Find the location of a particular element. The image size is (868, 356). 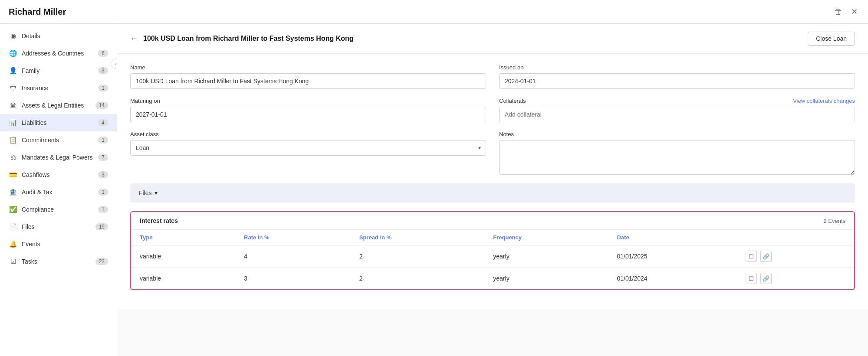

sidebar-item-label: Insurance is located at coordinates (35, 88).